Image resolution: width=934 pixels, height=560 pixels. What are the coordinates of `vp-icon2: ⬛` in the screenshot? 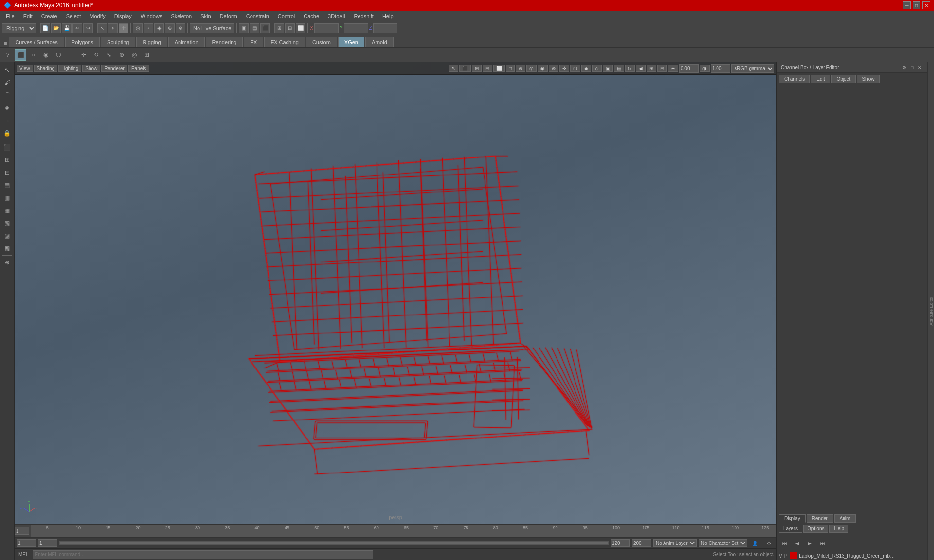 It's located at (465, 68).